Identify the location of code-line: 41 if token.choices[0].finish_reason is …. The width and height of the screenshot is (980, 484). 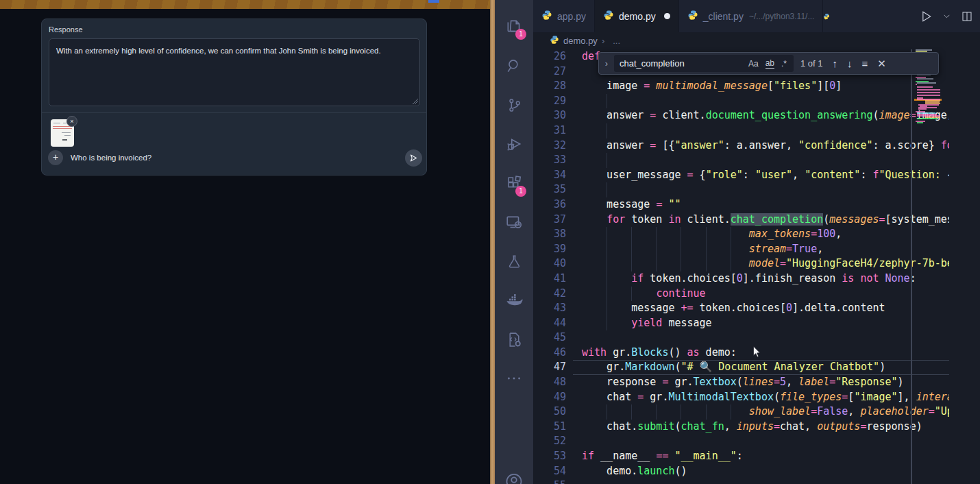
(742, 279).